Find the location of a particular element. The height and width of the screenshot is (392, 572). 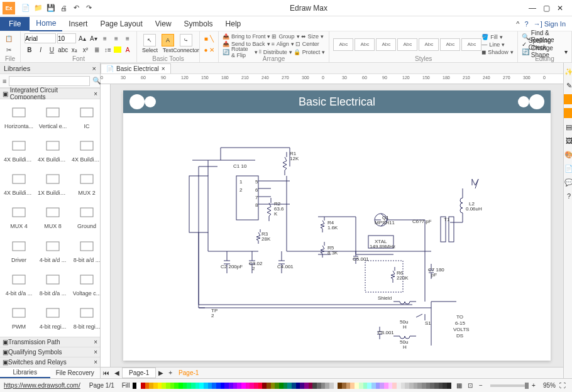

align-right-icon: ≡ is located at coordinates (128, 38).